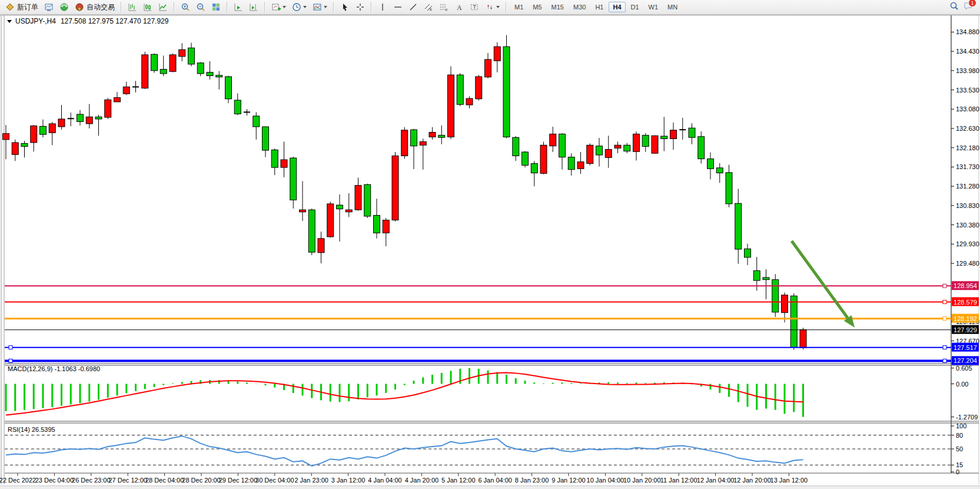 Image resolution: width=980 pixels, height=489 pixels. Describe the element at coordinates (32, 429) in the screenshot. I see `rsi-indicator-label: RSI(14) 26.5395` at that location.